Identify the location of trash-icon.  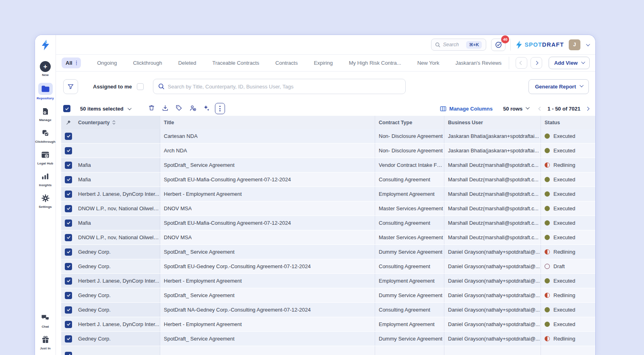
(151, 109).